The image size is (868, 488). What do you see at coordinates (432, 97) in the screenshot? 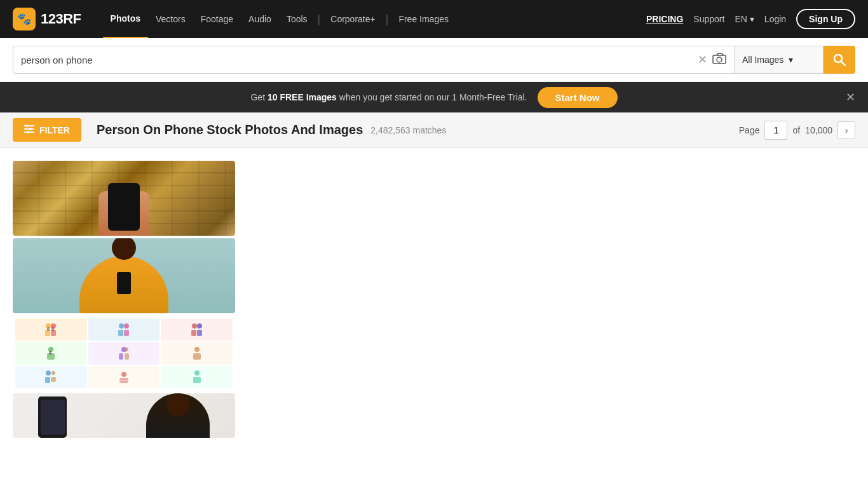
I see `promo-text-after: when you get started on our 1 Month-Free…` at bounding box center [432, 97].